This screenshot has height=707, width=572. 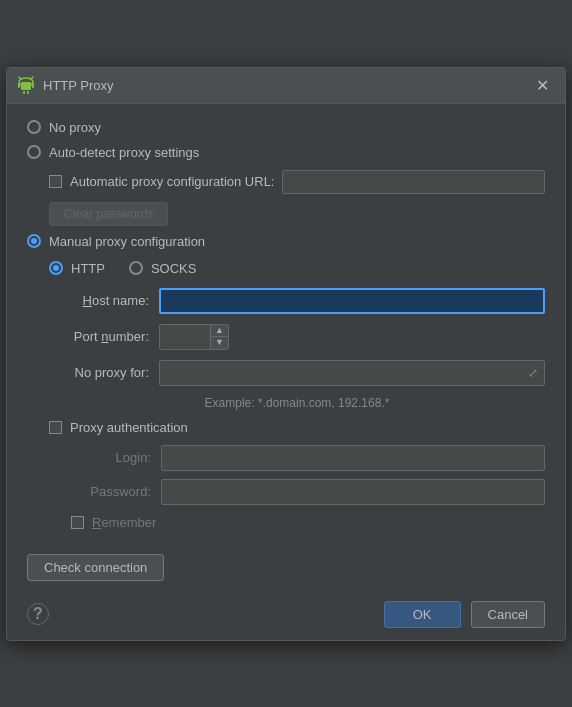 I want to click on password-row: Password:, so click(x=308, y=492).